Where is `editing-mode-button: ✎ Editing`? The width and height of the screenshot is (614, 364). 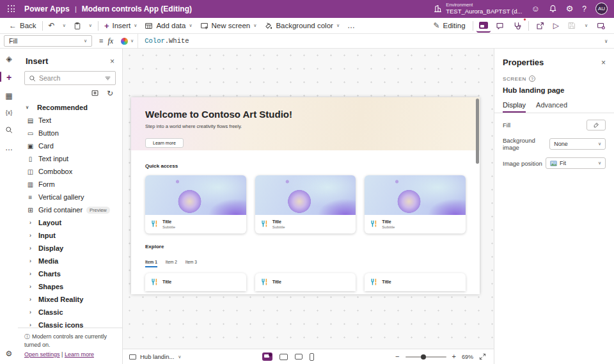 editing-mode-button: ✎ Editing is located at coordinates (449, 26).